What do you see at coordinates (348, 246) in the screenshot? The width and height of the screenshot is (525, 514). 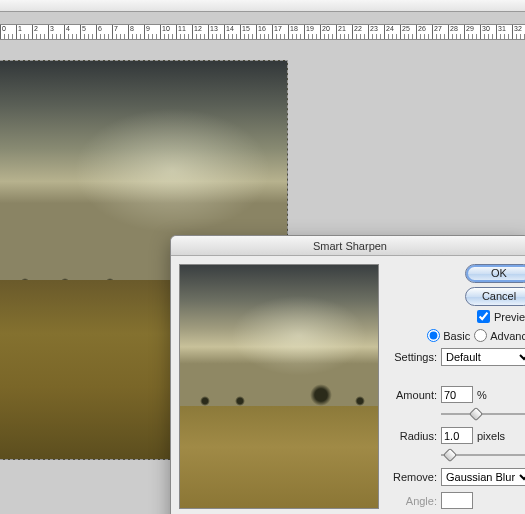 I see `dialog-title: Smart Sharpen` at bounding box center [348, 246].